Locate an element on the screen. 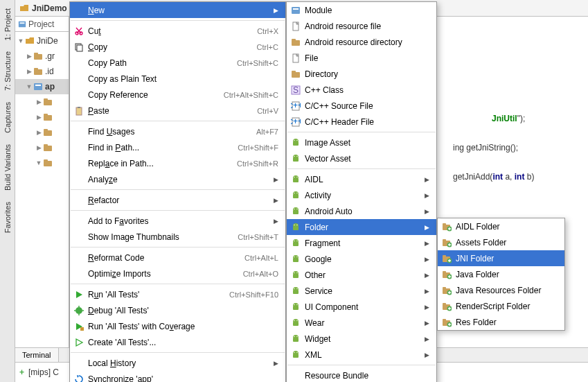  menu-optimize-imports: Optimize ImportsCtrl+Alt+O is located at coordinates (177, 273).